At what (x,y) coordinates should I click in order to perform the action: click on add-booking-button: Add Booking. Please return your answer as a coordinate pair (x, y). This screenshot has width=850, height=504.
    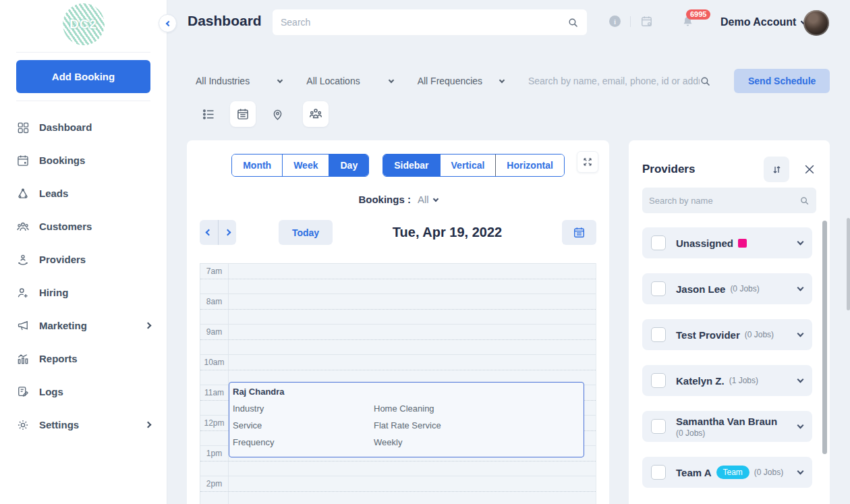
    Looking at the image, I should click on (84, 77).